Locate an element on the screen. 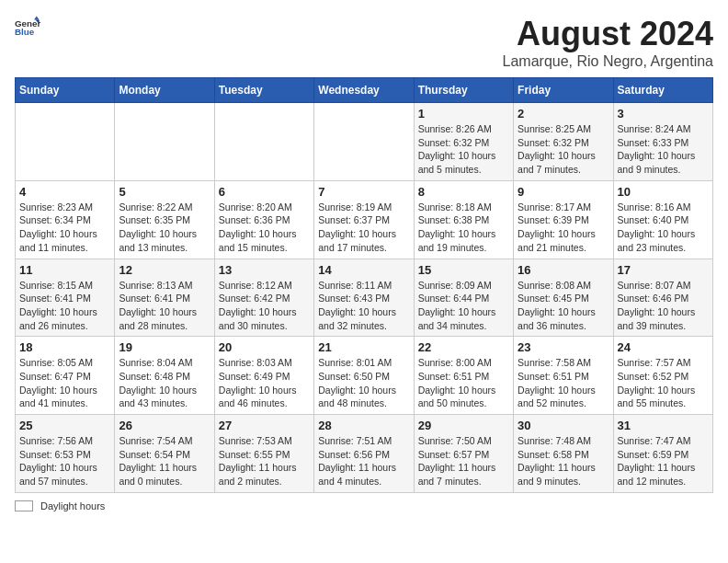 Image resolution: width=728 pixels, height=563 pixels. calendar-cell: 19Sunrise: 8:04 AM Sunset: 6:48 PM Dayli… is located at coordinates (165, 375).